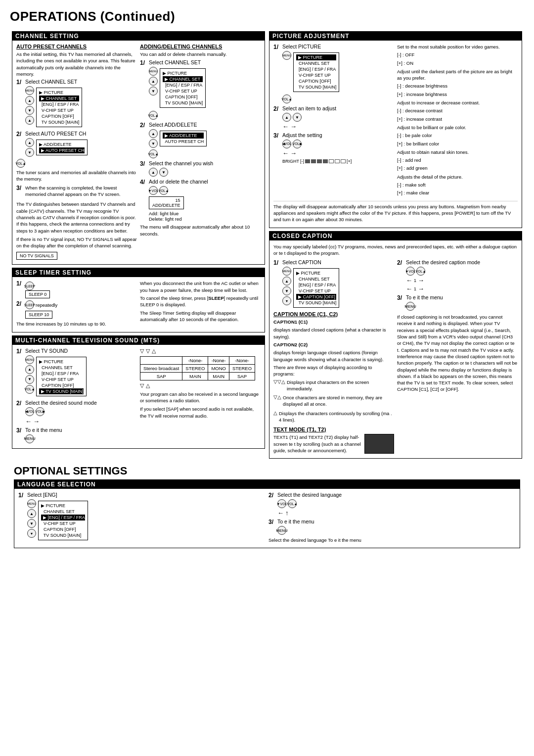 This screenshot has height=756, width=534. Describe the element at coordinates (37, 256) in the screenshot. I see `no-tv-signals-box: NO TV SIGNALS` at that location.